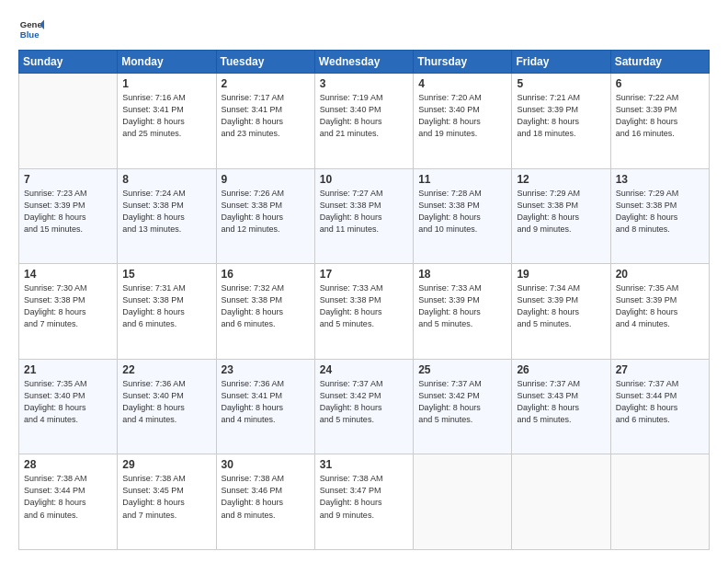 Image resolution: width=728 pixels, height=563 pixels. What do you see at coordinates (561, 306) in the screenshot?
I see `day-info: Sunrise: 7:34 AMSunset: 3:39 PMDaylight:…` at bounding box center [561, 306].